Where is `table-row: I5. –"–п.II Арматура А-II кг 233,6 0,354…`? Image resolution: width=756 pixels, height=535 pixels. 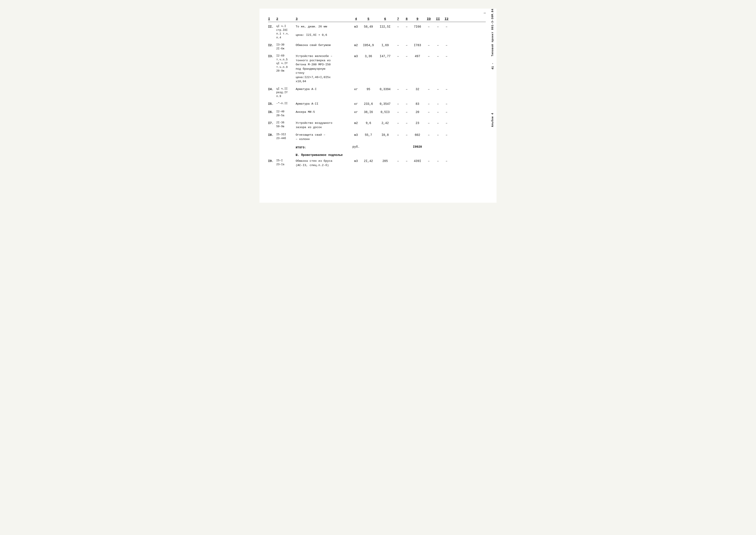
table-row: I5. –"–п.II Арматура А-II кг 233,6 0,354… is located at coordinates (377, 103).